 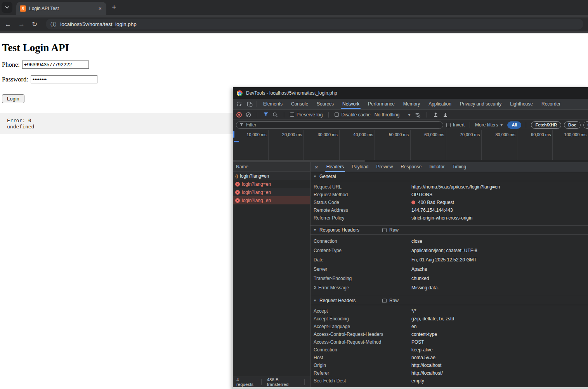 I want to click on network-summary-bar: 4 requests 486 B transferred, so click(x=272, y=382).